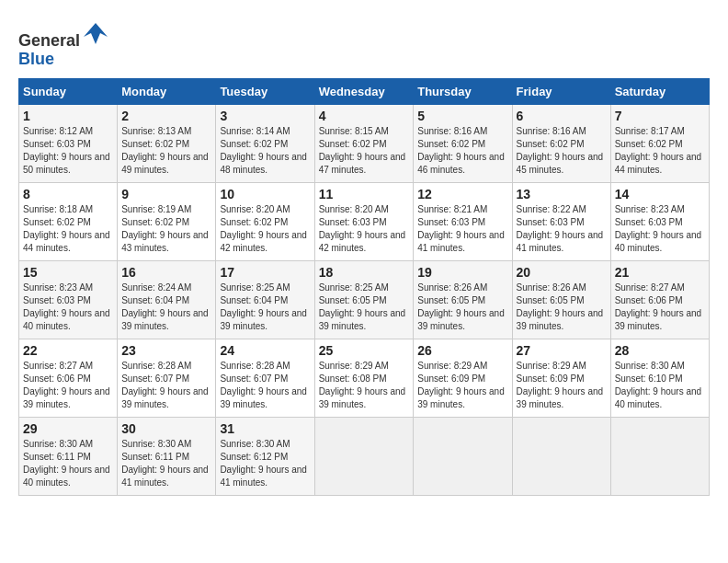 The image size is (728, 563). I want to click on calendar-cell: 18Sunrise: 8:25 AMSunset: 6:05 PMDayligh…, so click(364, 300).